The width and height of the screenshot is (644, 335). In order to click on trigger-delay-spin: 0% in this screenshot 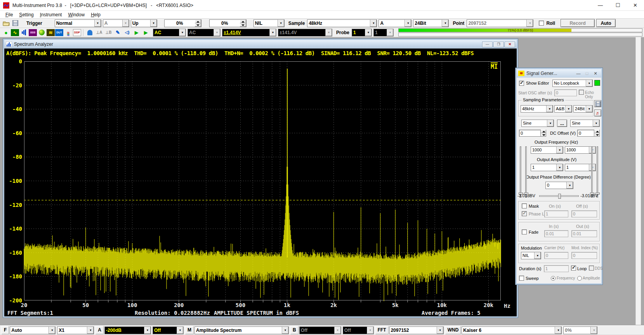, I will do `click(228, 23)`.